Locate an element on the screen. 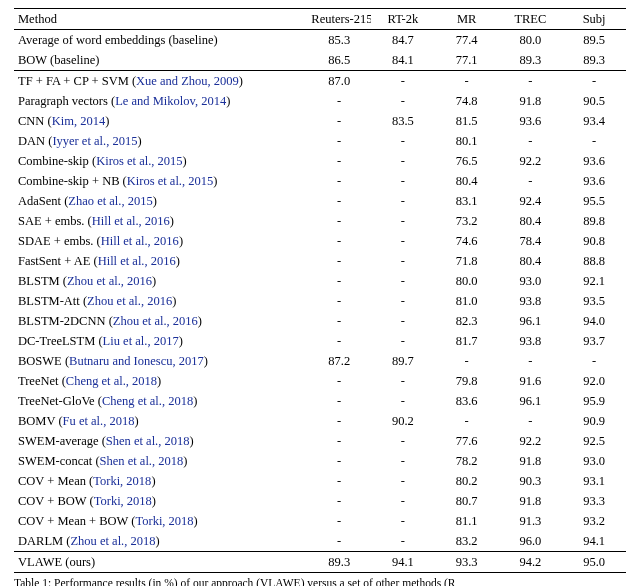  citation-link: Fu et al., 2018 is located at coordinates (99, 421).